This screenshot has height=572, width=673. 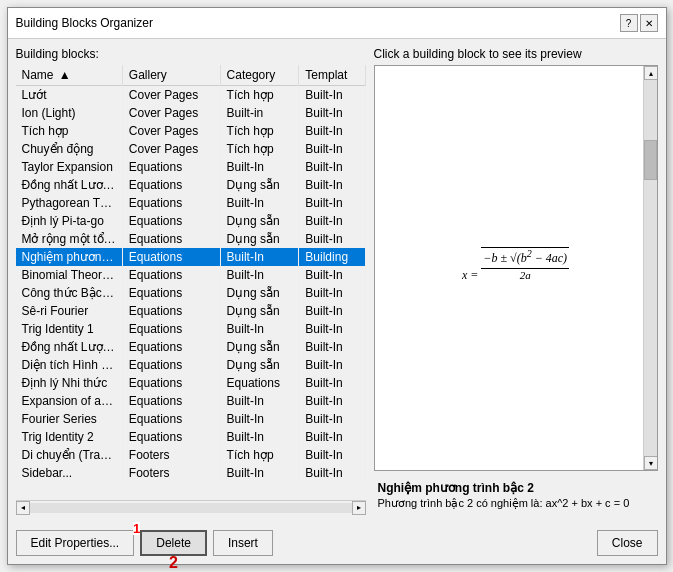 I want to click on dialog-title: Building Blocks Organizer, so click(x=84, y=23).